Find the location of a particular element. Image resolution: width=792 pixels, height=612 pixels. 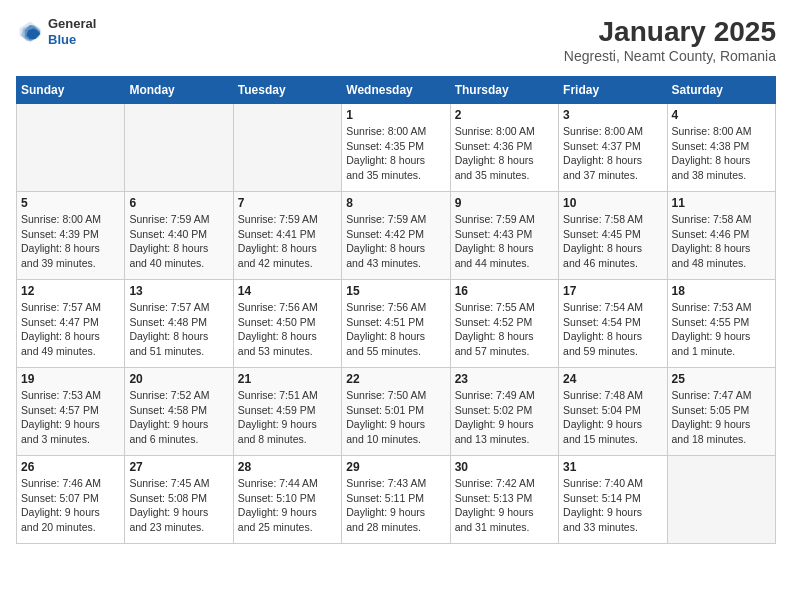

day-of-week-header: Thursday is located at coordinates (504, 90).